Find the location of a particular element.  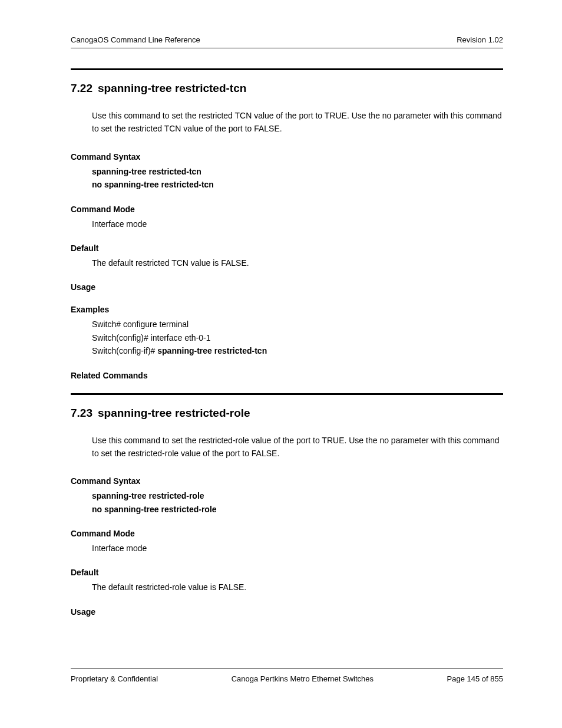

page-footer: Proprietary & Confidential Canoga Pertki… is located at coordinates (287, 676).